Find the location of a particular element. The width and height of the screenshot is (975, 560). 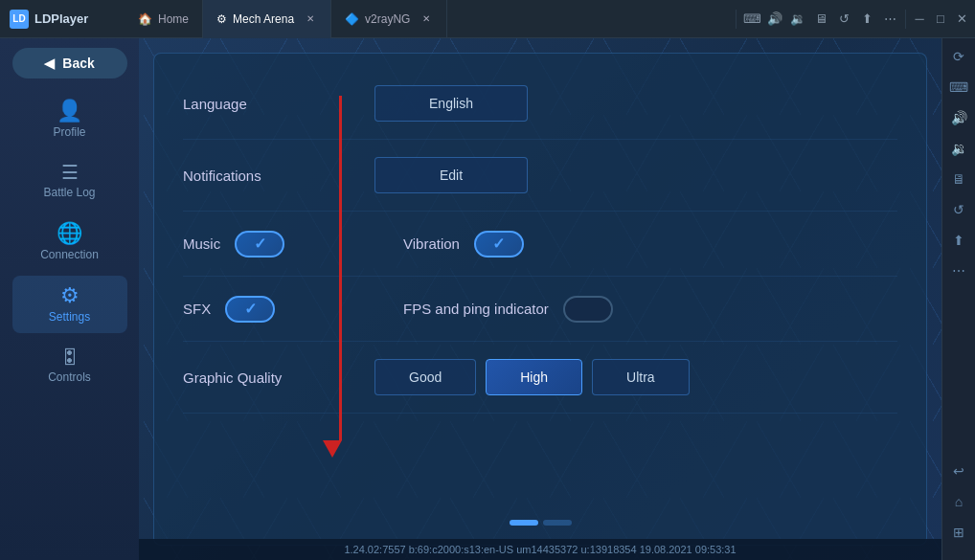

v2rayng-tab-icon: 🔷 is located at coordinates (352, 19).